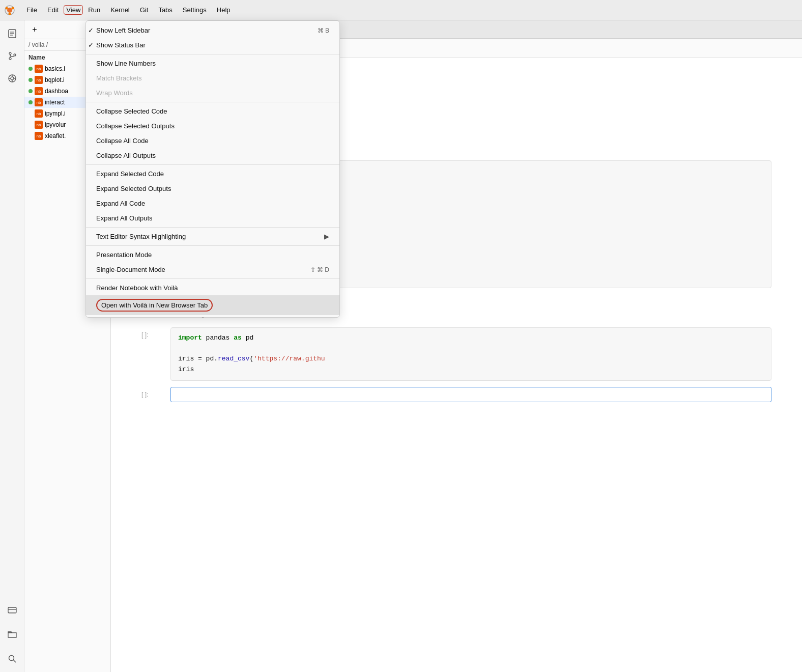  I want to click on menu-item-label: Expand All Code, so click(121, 204).